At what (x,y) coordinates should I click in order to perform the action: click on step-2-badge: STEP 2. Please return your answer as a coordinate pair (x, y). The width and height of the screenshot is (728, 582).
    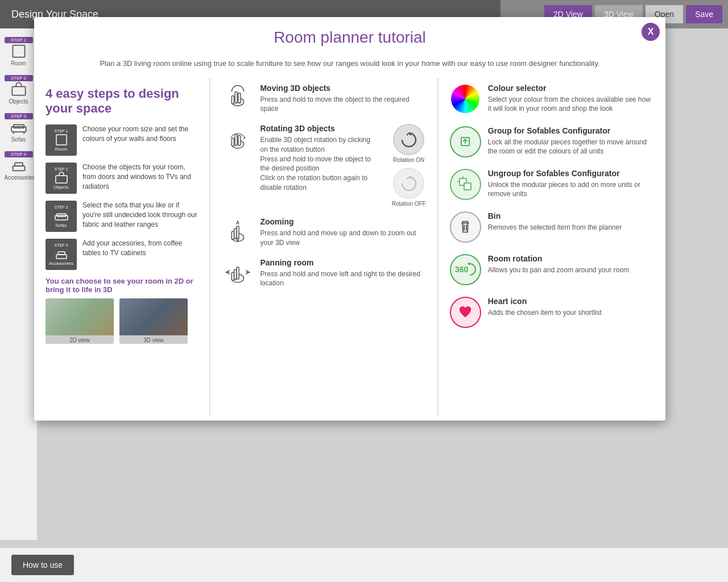
    Looking at the image, I should click on (61, 169).